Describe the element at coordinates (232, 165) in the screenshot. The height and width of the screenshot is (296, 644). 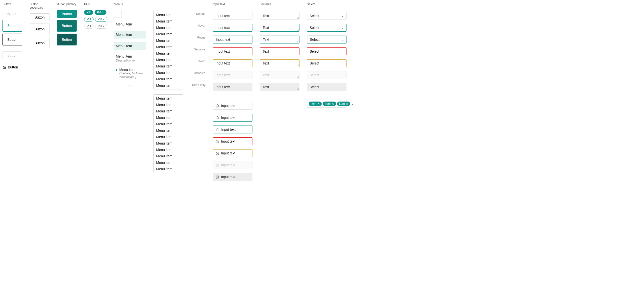
I see `input-icon-disabled: Input text` at that location.